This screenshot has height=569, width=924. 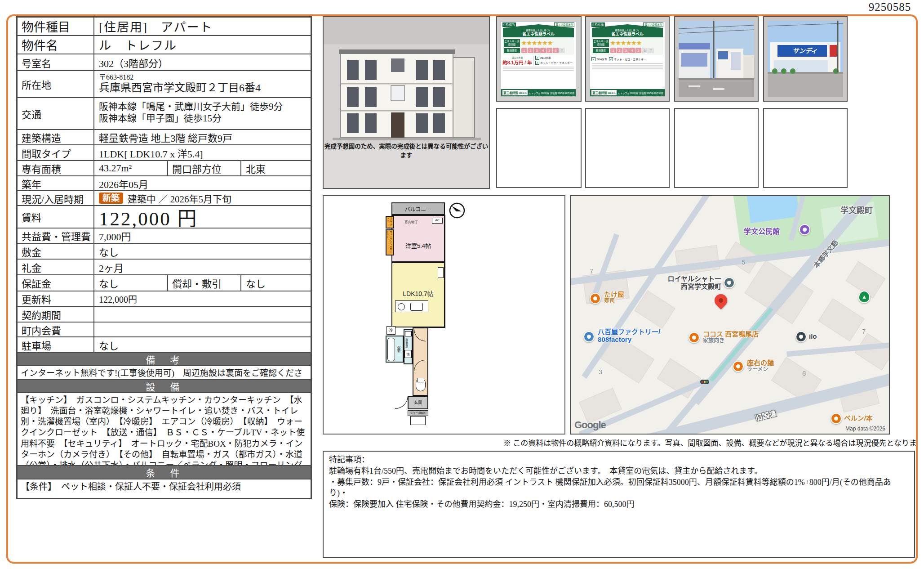 What do you see at coordinates (56, 198) in the screenshot?
I see `field-label: 現況/入居時期` at bounding box center [56, 198].